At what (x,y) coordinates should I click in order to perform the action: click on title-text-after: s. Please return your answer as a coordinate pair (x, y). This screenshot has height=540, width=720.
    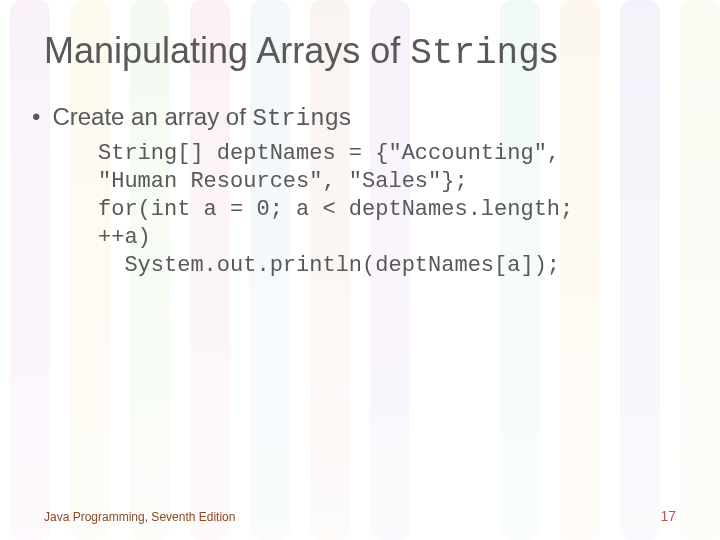
    Looking at the image, I should click on (549, 50).